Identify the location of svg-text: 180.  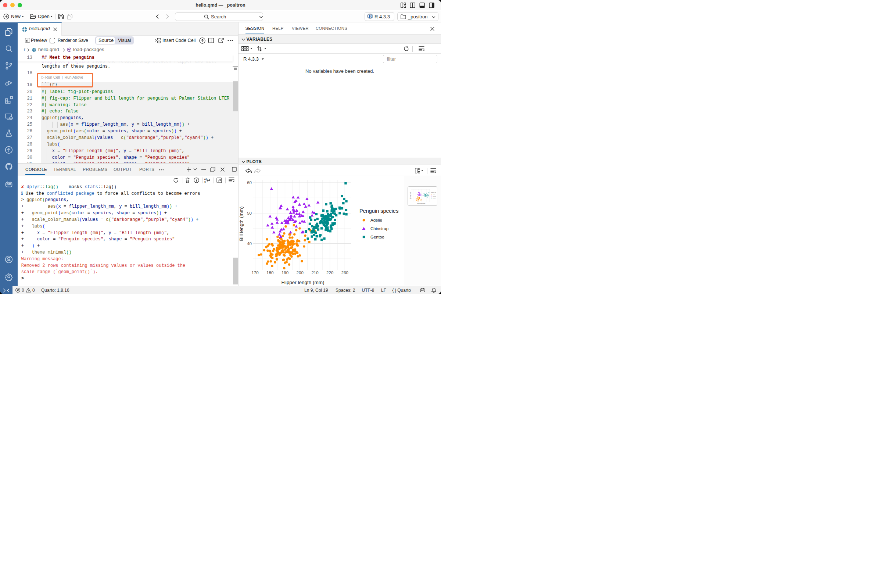
(270, 273).